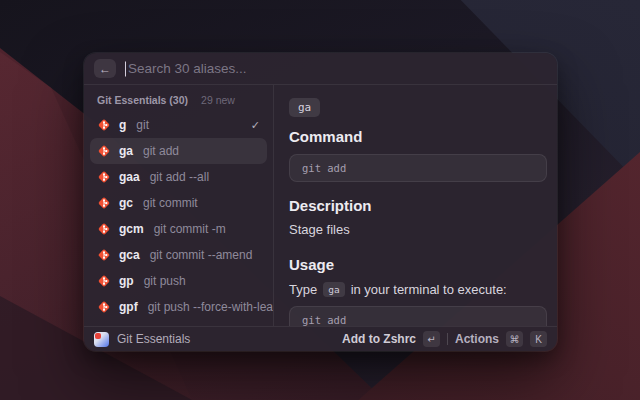  Describe the element at coordinates (303, 290) in the screenshot. I see `usage-prefix: Type` at that location.